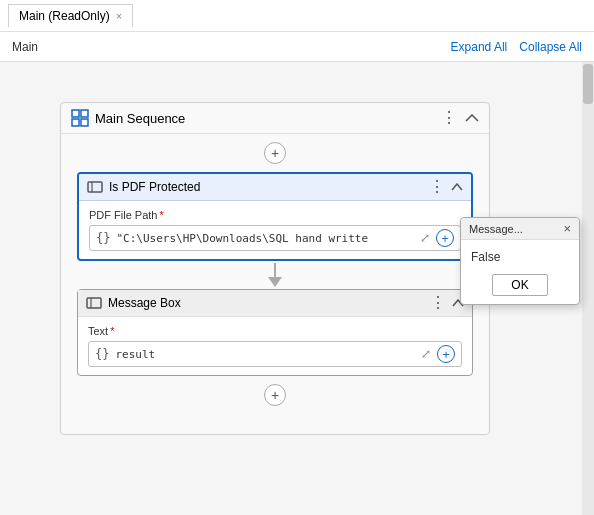 The image size is (594, 515). I want to click on message-box-header: Message Box ⋮, so click(275, 304).